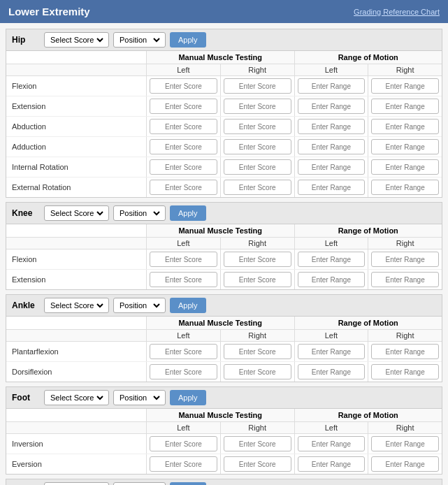 The height and width of the screenshot is (485, 448). I want to click on ankle-apply-button: Apply, so click(188, 305).